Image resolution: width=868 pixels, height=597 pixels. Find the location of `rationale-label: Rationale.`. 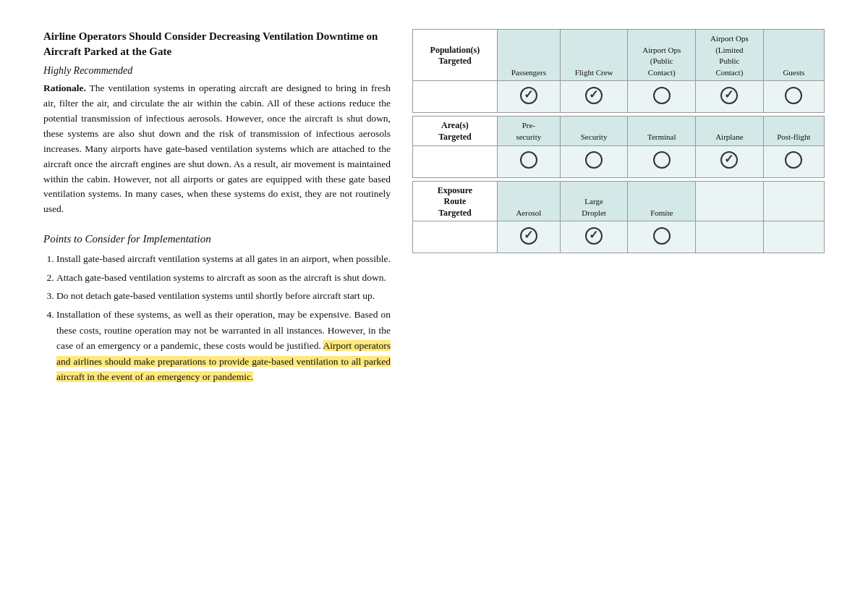

rationale-label: Rationale. is located at coordinates (65, 88).